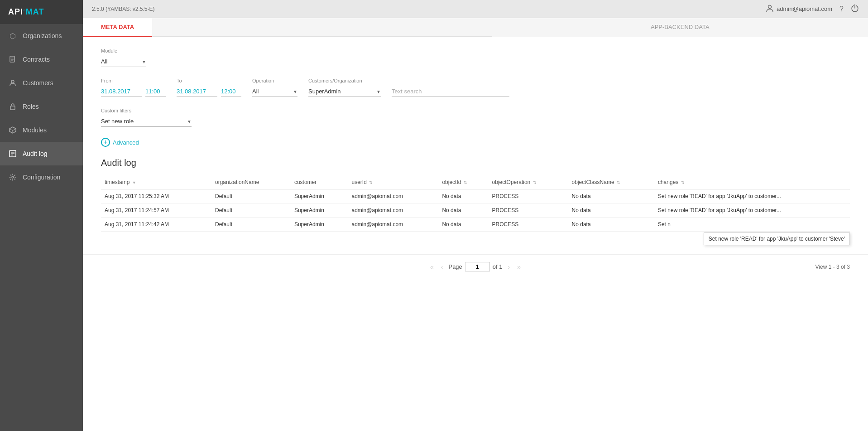 The width and height of the screenshot is (868, 431). I want to click on filter-row-datetime: From 31.08.2017 11:00 To 31.08.2017 12:0…, so click(475, 87).